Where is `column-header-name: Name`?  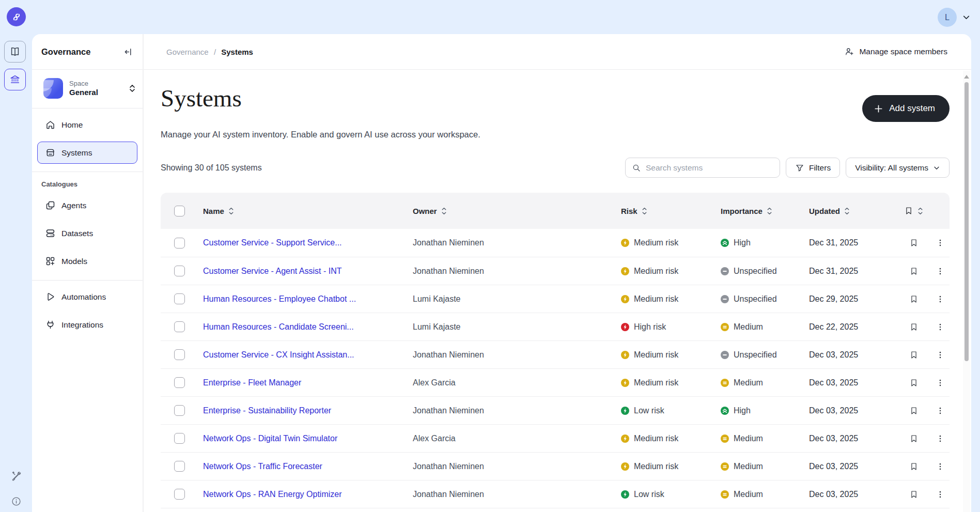
column-header-name: Name is located at coordinates (308, 211).